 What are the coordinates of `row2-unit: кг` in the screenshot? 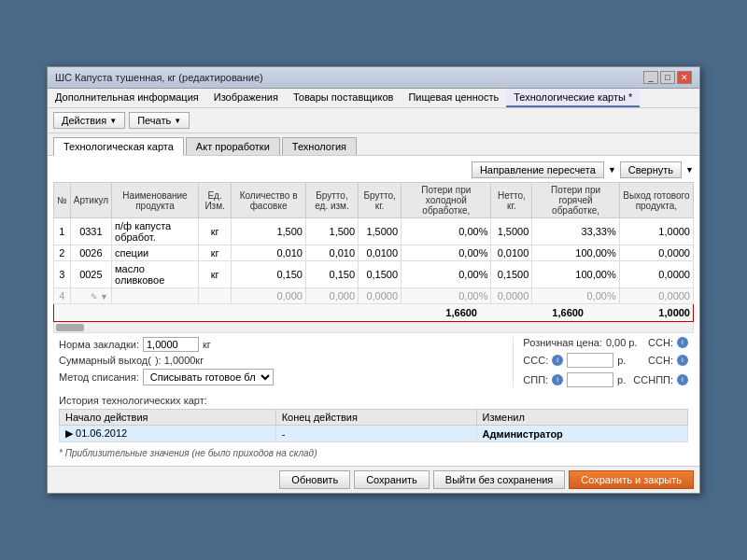 It's located at (215, 254).